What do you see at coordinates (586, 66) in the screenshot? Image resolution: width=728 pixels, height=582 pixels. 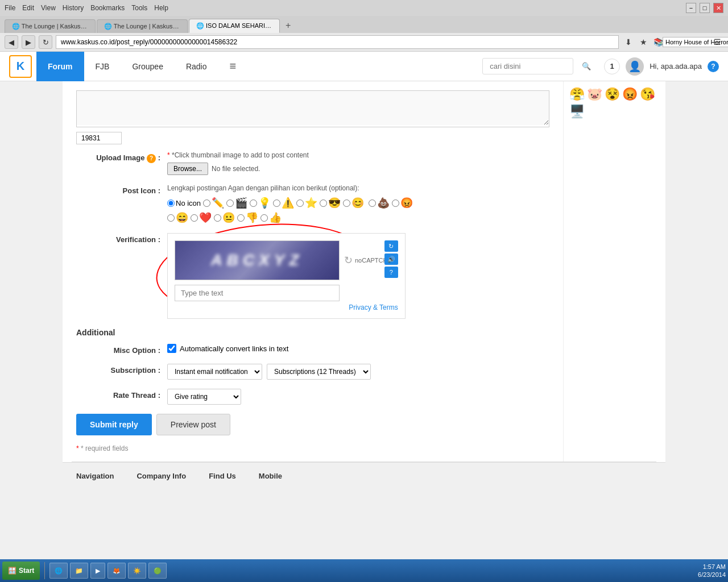 I see `search-button: 🔍` at bounding box center [586, 66].